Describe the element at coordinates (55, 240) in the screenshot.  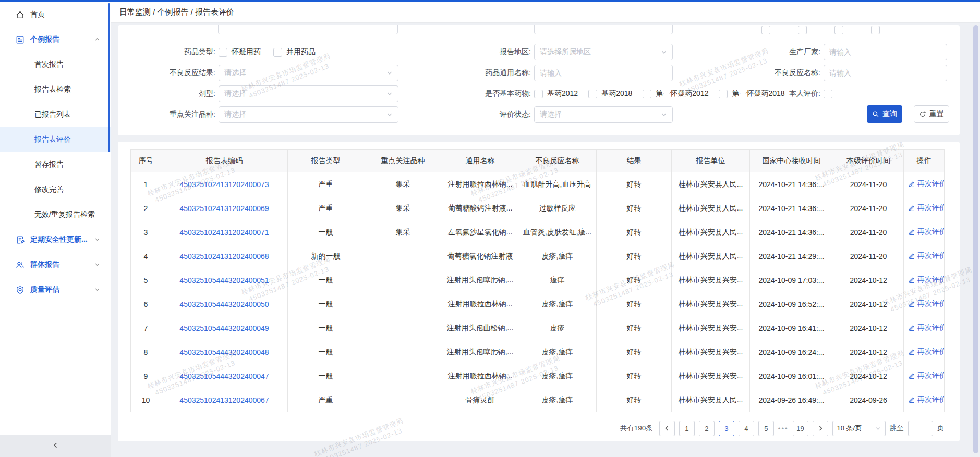
I see `sidebar-item-psur: 定期安全性更新...` at that location.